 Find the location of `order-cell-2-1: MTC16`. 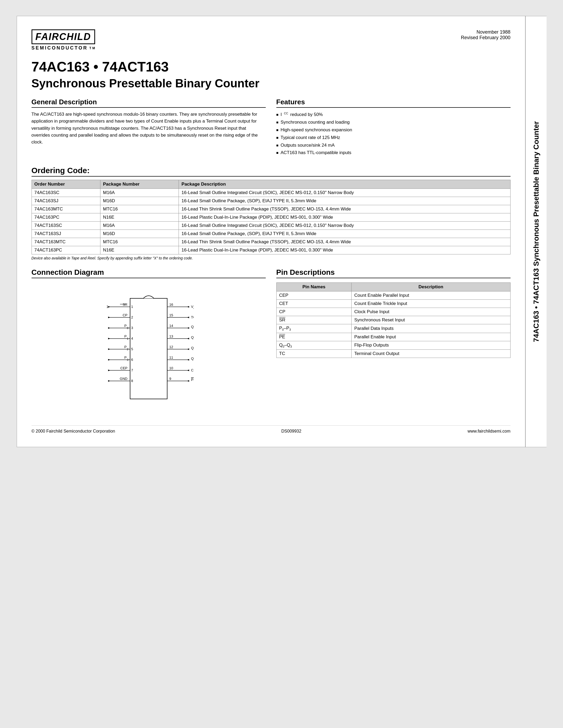

order-cell-2-1: MTC16 is located at coordinates (139, 209).